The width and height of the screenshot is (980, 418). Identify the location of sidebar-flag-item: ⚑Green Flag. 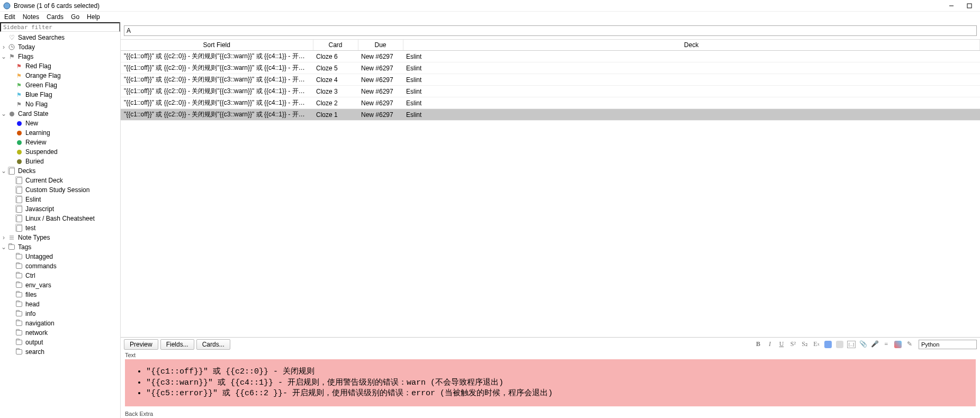
(60, 85).